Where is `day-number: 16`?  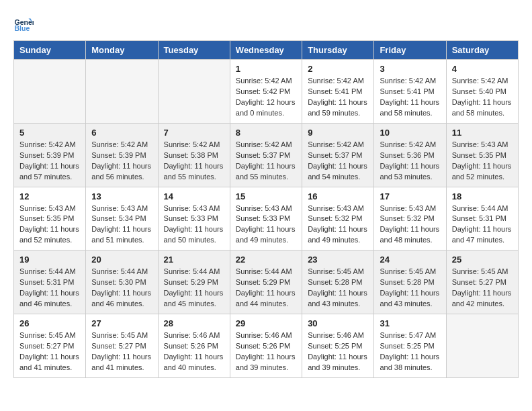
day-number: 16 is located at coordinates (338, 196).